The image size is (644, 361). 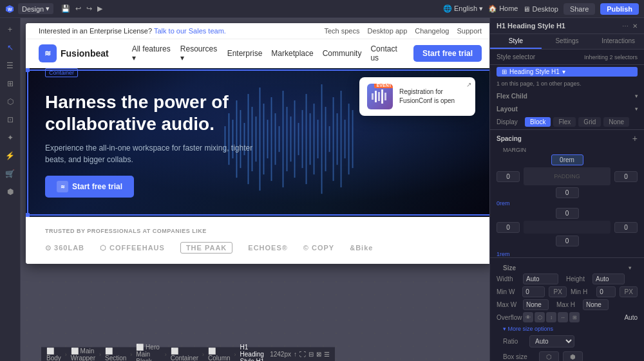 I want to click on sidebar-add-icon: +, so click(x=10, y=30).